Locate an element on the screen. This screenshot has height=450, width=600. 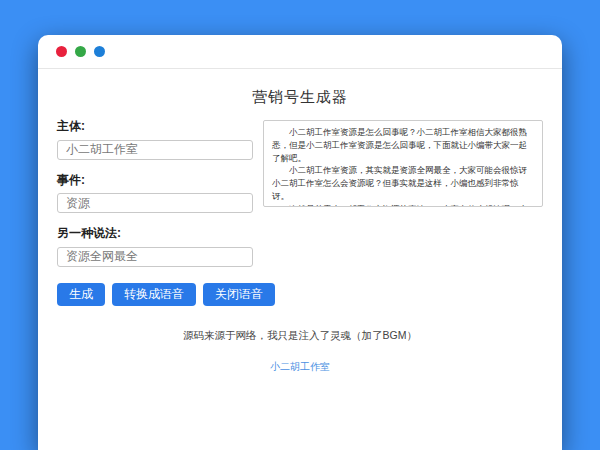
studio-link: 小二胡工作室 is located at coordinates (300, 366).